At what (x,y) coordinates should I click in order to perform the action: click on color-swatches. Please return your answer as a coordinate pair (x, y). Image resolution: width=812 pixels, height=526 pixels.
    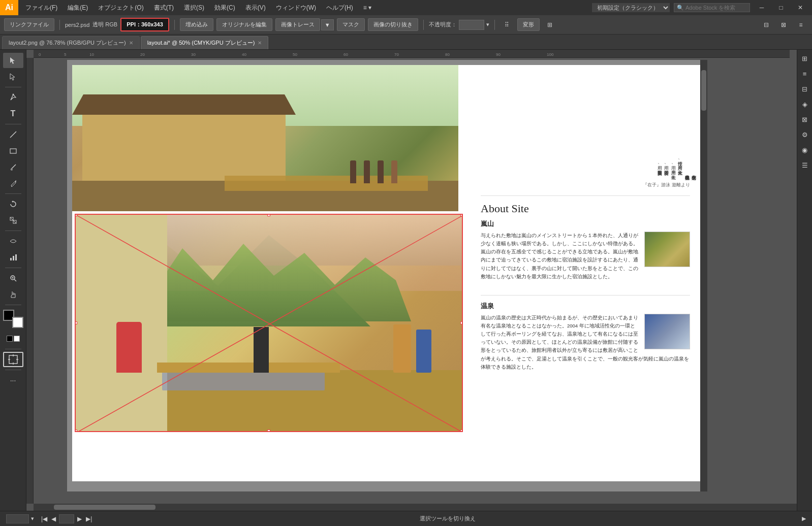
    Looking at the image, I should click on (13, 319).